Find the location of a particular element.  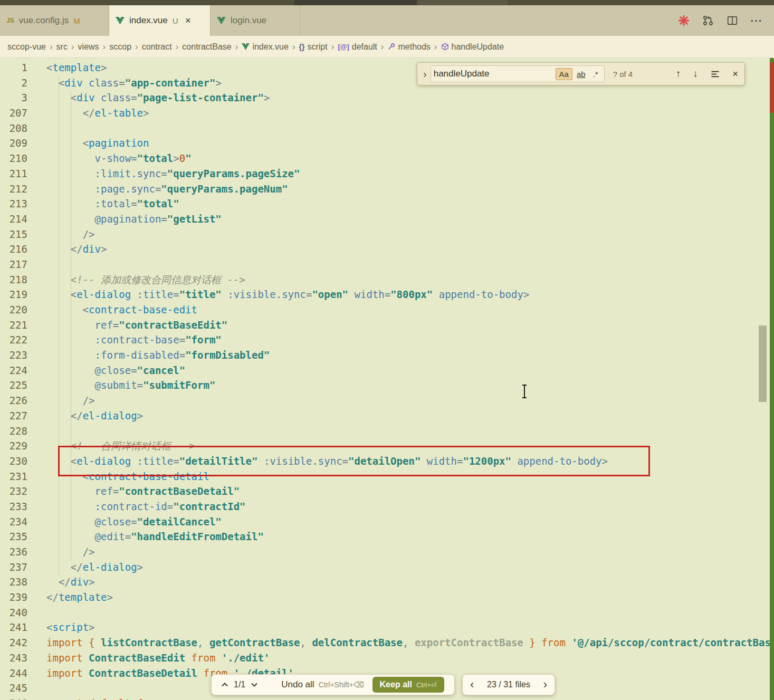

code-line-243: 243import ContractBaseEdit from './edit' is located at coordinates (387, 658).